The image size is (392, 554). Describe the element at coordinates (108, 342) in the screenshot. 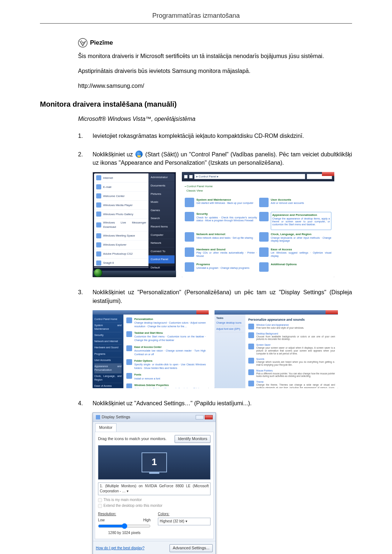

I see `sidebar-item: Network and Internet` at that location.